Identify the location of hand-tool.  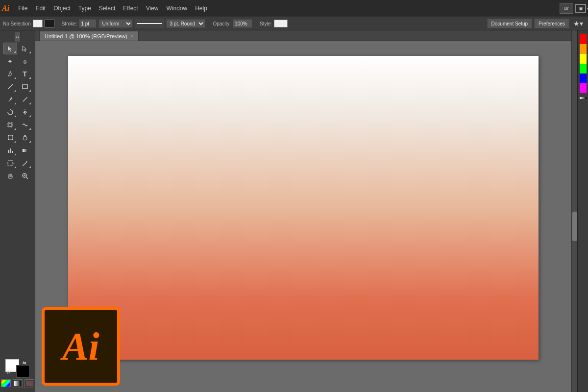
(10, 176).